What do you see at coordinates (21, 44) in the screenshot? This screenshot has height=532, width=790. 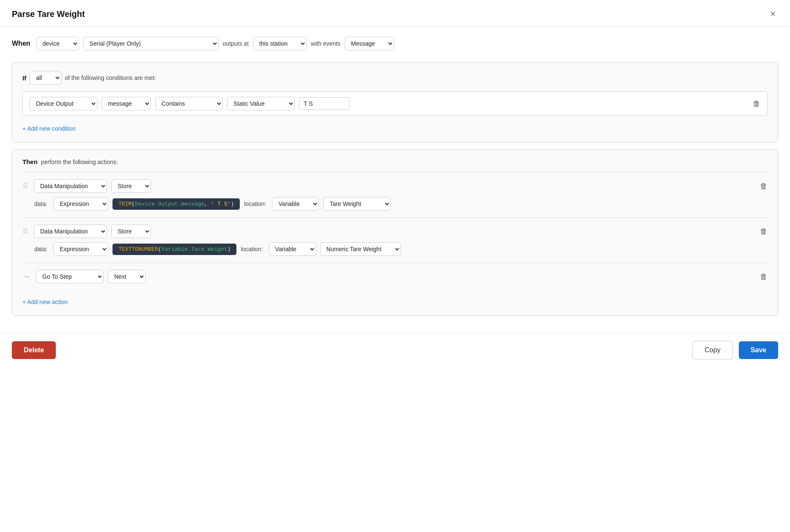 I see `when-label: When` at bounding box center [21, 44].